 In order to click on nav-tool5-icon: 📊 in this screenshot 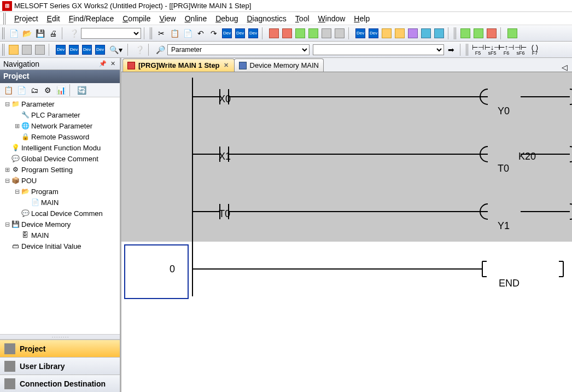, I will do `click(61, 90)`.